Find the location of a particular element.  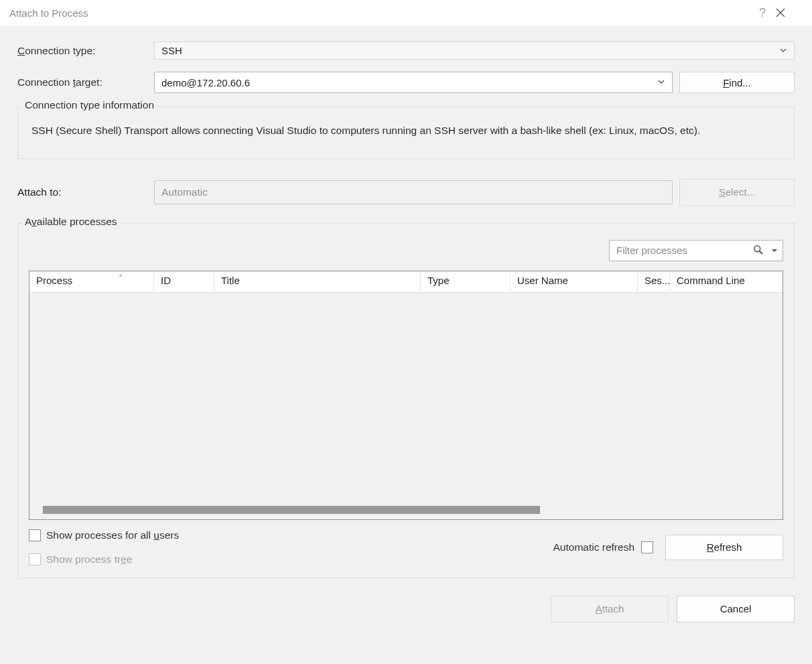

connection-info-group-title: Connection type information is located at coordinates (90, 105).